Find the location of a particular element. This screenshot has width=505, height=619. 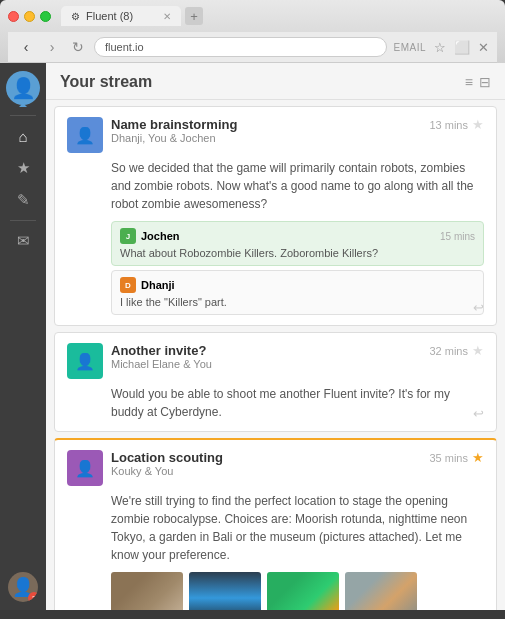

card-avatar-2: 👤 is located at coordinates (85, 361).